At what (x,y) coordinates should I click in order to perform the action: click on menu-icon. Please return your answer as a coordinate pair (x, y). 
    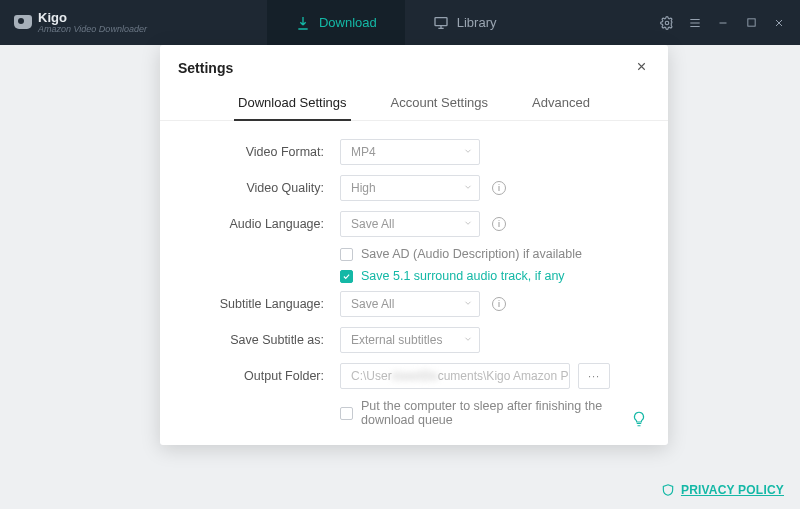
    Looking at the image, I should click on (695, 23).